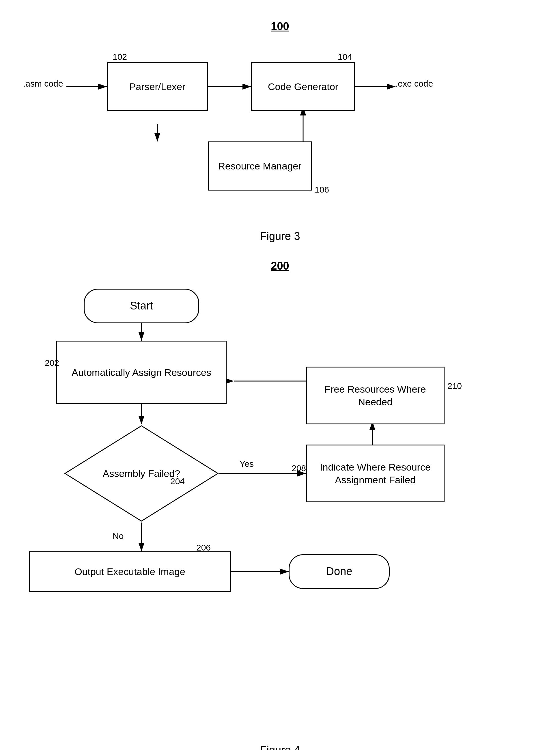 The width and height of the screenshot is (560, 750). Describe the element at coordinates (375, 473) in the screenshot. I see `indicate-box: Indicate Where Resource Assignment Faile…` at that location.